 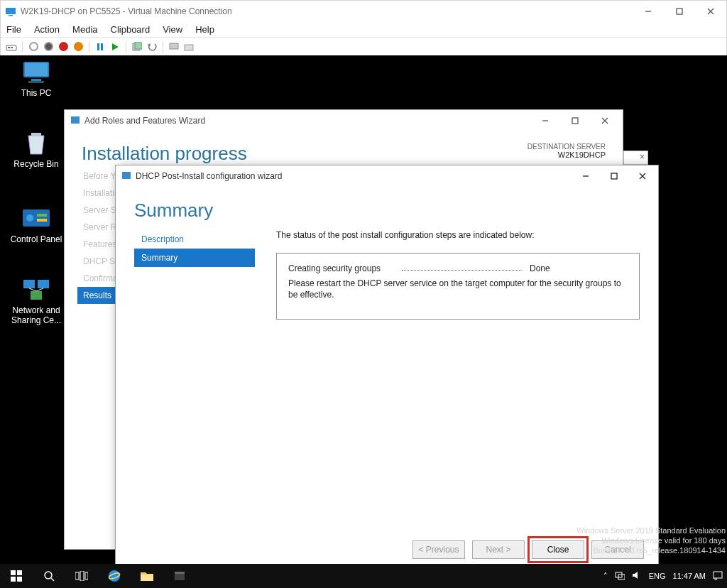 What do you see at coordinates (327, 11) in the screenshot?
I see `vmconnect-title: W2K19-DHCP on PC5525 - Virtual Machine C…` at bounding box center [327, 11].